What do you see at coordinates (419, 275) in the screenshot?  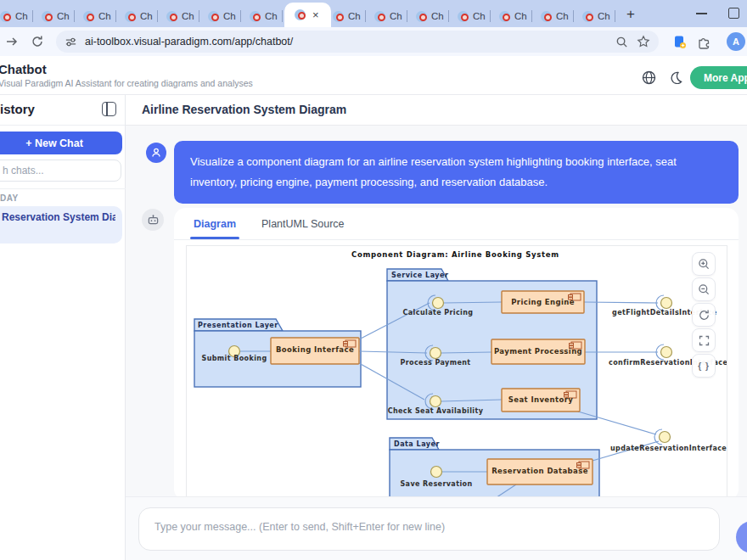 I see `package-service-layer: Service Layer` at bounding box center [419, 275].